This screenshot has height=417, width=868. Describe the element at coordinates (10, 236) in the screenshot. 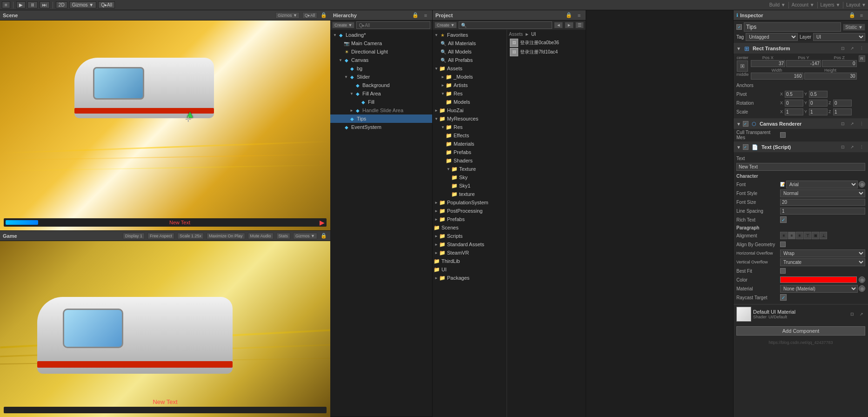

I see `game-tab: Game` at that location.